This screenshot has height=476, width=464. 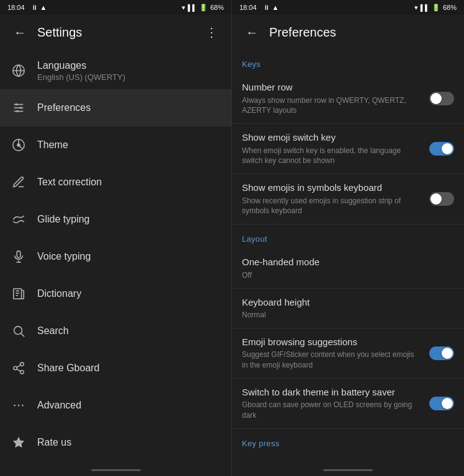 I want to click on settings-item-theme: Theme, so click(x=115, y=145).